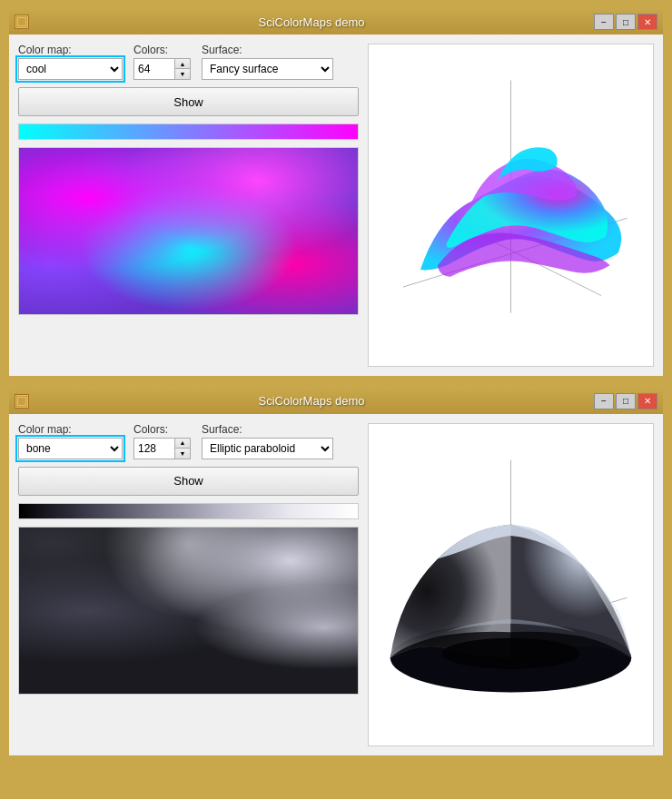 This screenshot has width=672, height=799. What do you see at coordinates (162, 69) in the screenshot?
I see `colors-spinner-1: 64 ▲ ▼` at bounding box center [162, 69].